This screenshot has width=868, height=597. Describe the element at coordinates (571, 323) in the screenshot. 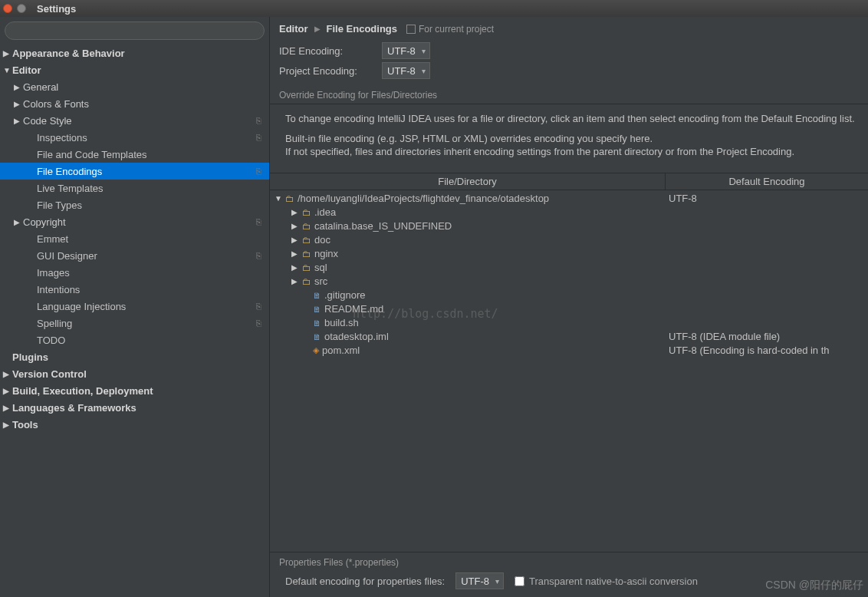

I see `table-row: 🗎build.sh` at that location.